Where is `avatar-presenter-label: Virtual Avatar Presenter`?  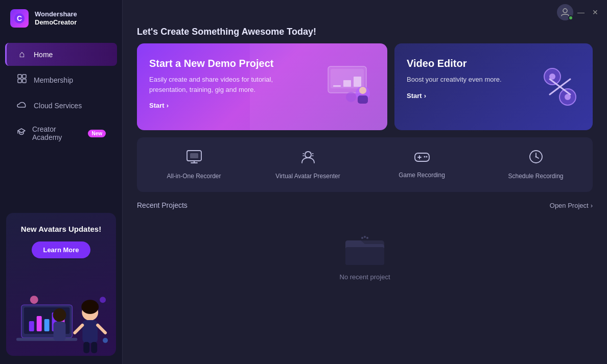 avatar-presenter-label: Virtual Avatar Presenter is located at coordinates (308, 176).